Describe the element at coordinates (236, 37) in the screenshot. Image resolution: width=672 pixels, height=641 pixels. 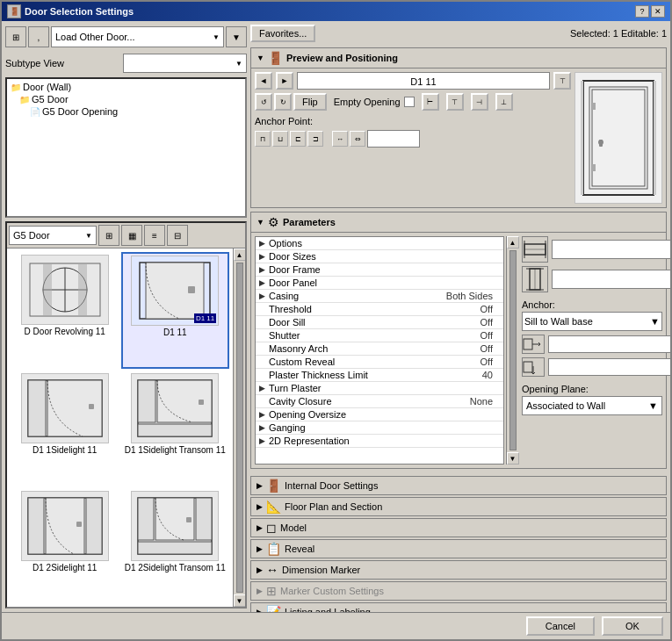
I see `expand-button: ▼` at that location.